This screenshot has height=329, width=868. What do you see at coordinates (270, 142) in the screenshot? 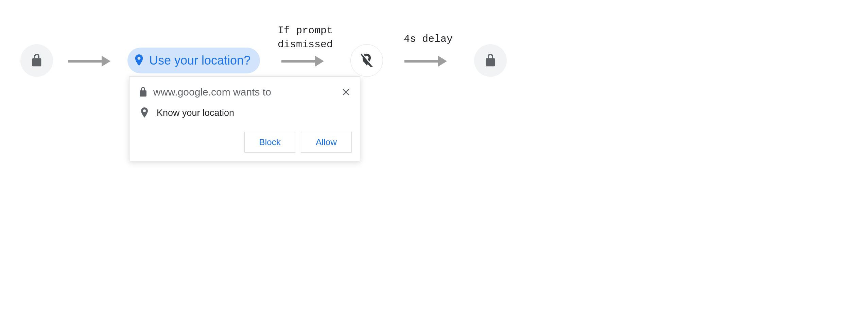
I see `block-button: Block` at bounding box center [270, 142].